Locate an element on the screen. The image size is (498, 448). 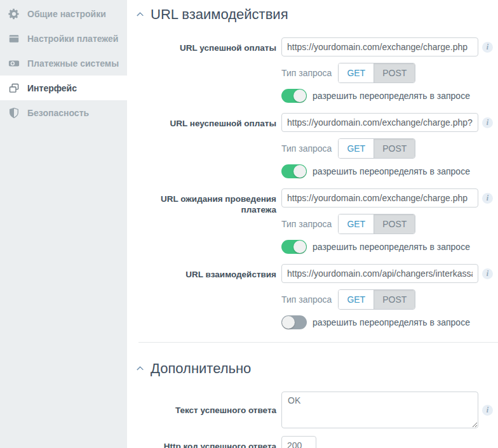
field-http-code: Http код успешного ответа is located at coordinates (318, 442).